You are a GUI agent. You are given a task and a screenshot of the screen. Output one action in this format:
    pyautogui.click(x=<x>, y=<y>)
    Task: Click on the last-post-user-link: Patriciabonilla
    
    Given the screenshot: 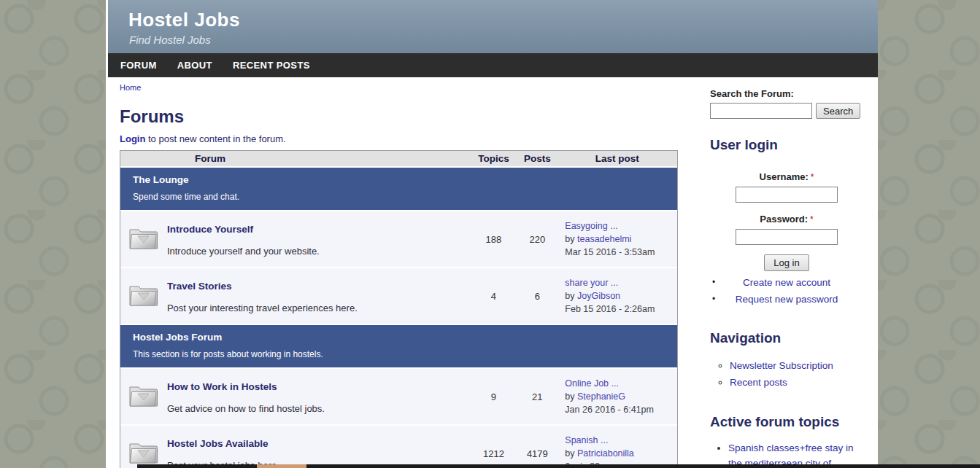 What is the action you would take?
    pyautogui.click(x=606, y=453)
    